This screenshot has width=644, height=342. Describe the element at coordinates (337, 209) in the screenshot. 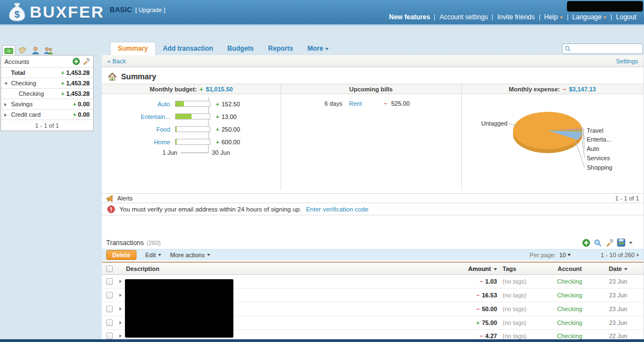

I see `verification-code-link: Enter verification code` at that location.